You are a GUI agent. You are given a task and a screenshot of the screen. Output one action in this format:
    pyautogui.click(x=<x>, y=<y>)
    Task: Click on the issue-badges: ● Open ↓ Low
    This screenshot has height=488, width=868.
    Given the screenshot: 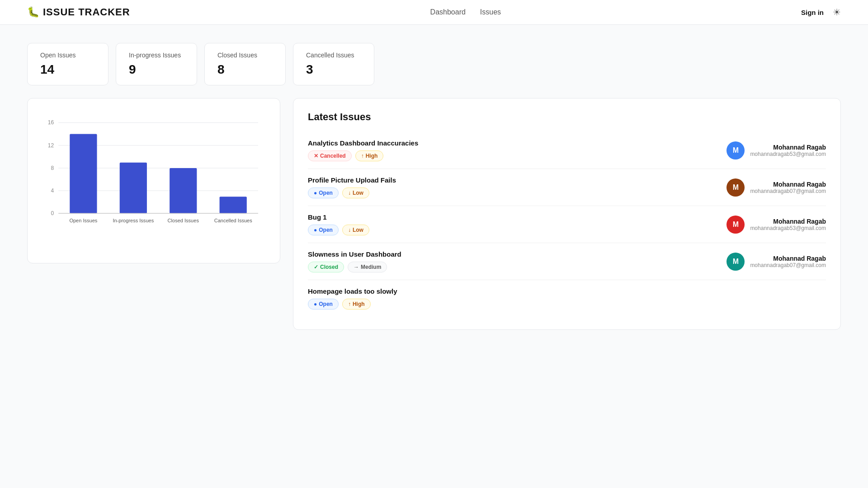 What is the action you would take?
    pyautogui.click(x=339, y=230)
    